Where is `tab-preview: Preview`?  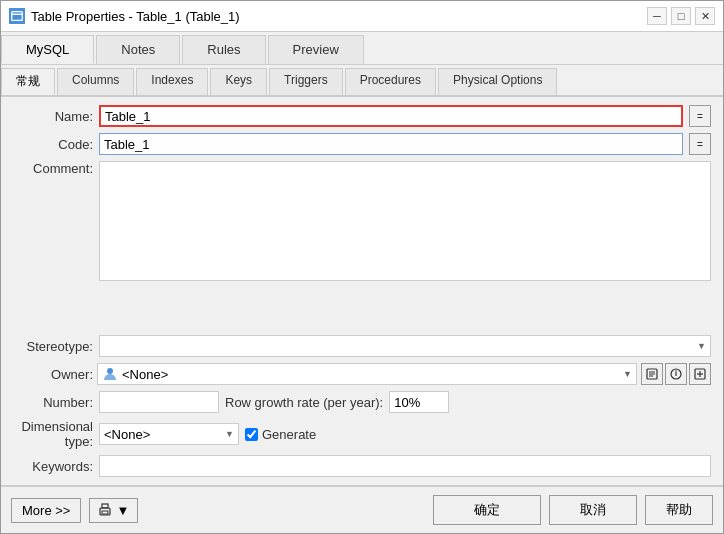
tab-preview: Preview is located at coordinates (316, 50).